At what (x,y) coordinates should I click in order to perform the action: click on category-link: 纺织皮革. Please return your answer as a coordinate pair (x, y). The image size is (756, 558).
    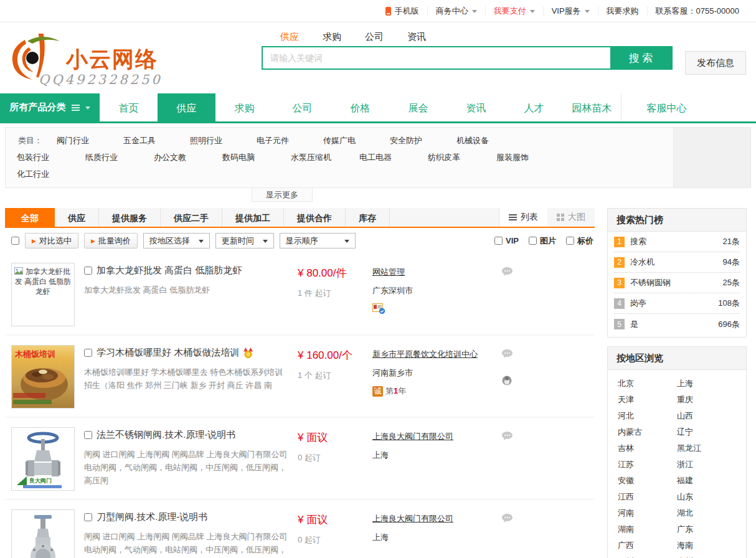
    Looking at the image, I should click on (456, 158).